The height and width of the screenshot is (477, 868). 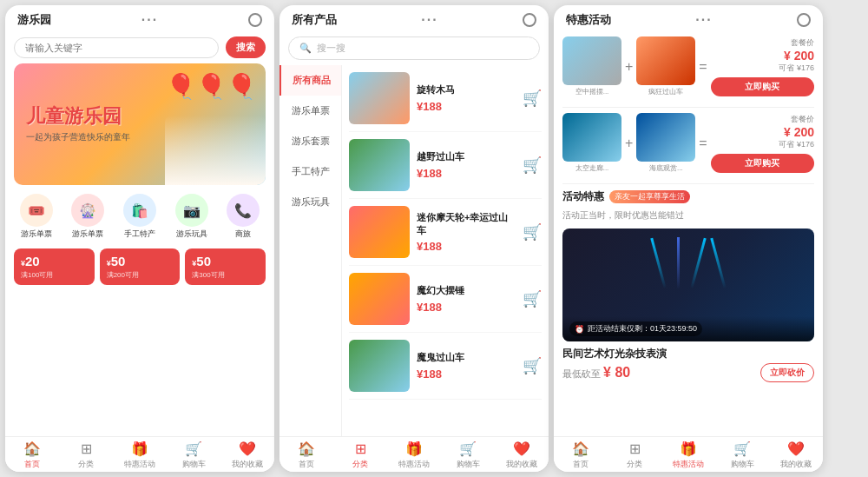 I want to click on activity-title: 活动特惠, so click(x=583, y=196).